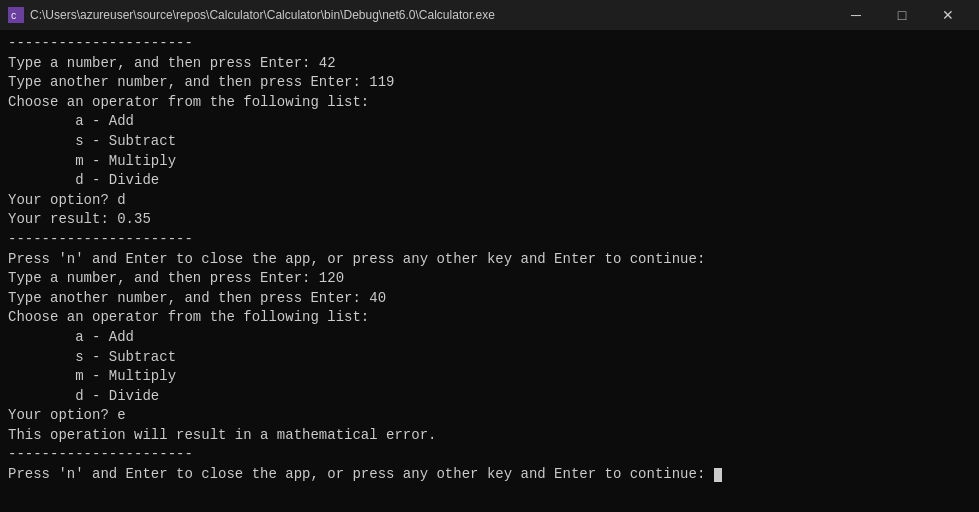 Image resolution: width=979 pixels, height=512 pixels. I want to click on window-title: C:\Users\azureuser\source\repos\Calculat…, so click(432, 15).